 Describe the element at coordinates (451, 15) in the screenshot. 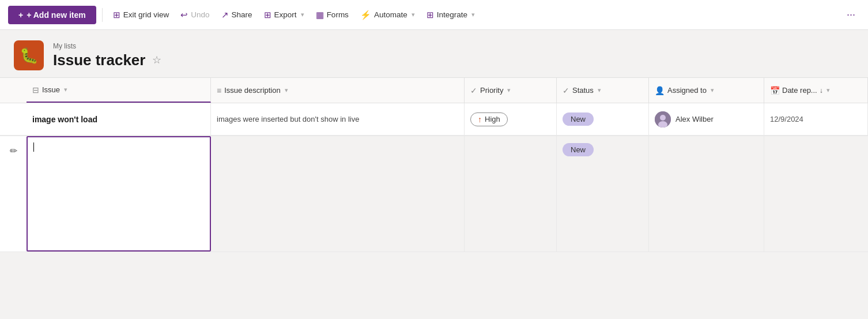

I see `integrate-button: ⊞ Integrate ▾` at that location.